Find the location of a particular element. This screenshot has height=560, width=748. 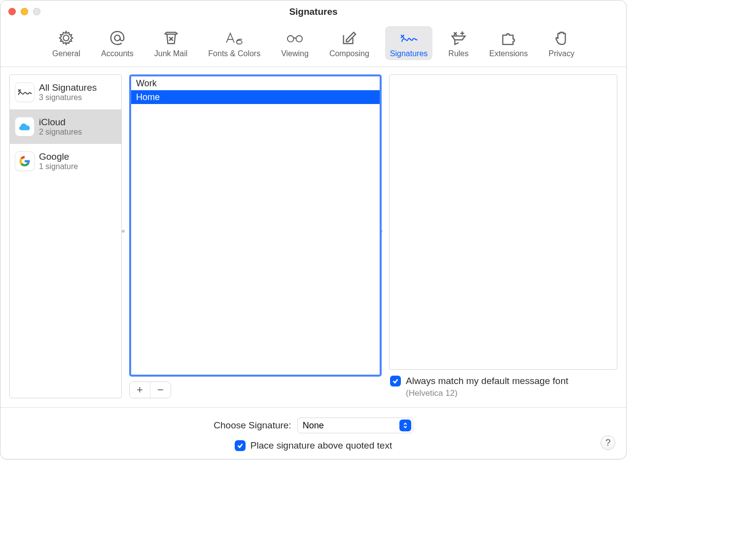

accounts-list: All Signatures 3 signatures iCloud 2 sig… is located at coordinates (66, 237).